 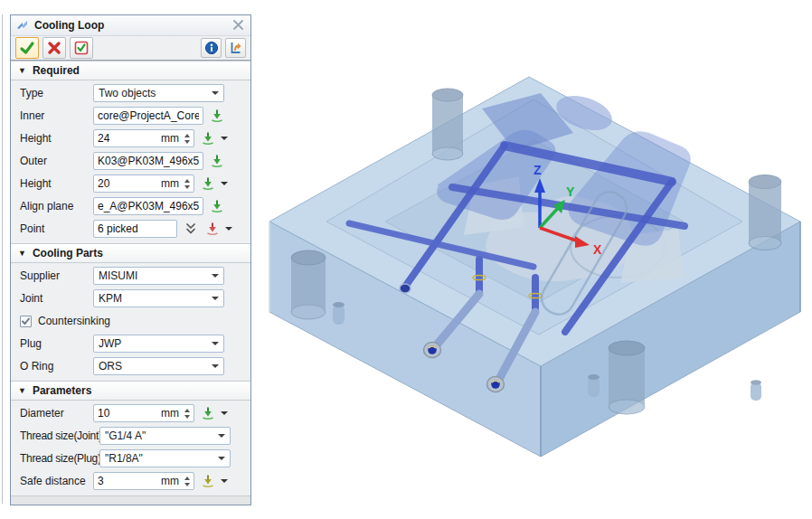 What do you see at coordinates (25, 322) in the screenshot?
I see `countersinking-checkbox` at bounding box center [25, 322].